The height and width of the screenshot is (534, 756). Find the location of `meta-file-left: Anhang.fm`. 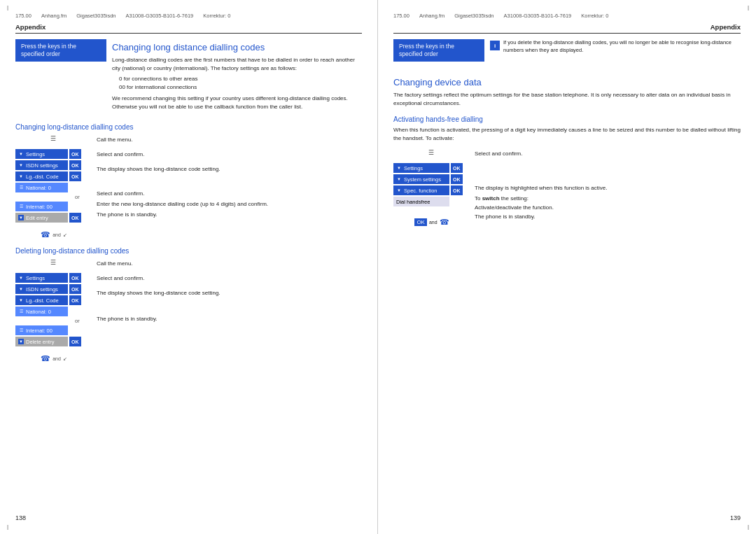

meta-file-left: Anhang.fm is located at coordinates (54, 15).